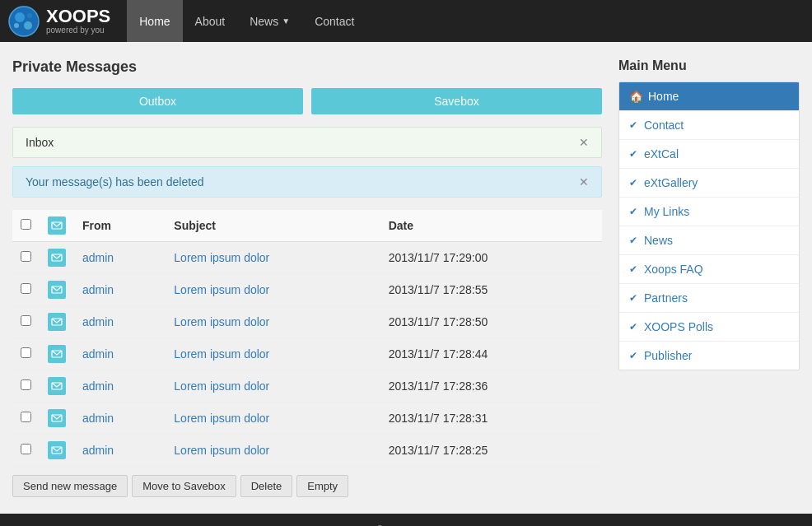 The height and width of the screenshot is (526, 812). I want to click on navbar: XOOPS powered by you Home About News ▼ C…, so click(406, 21).